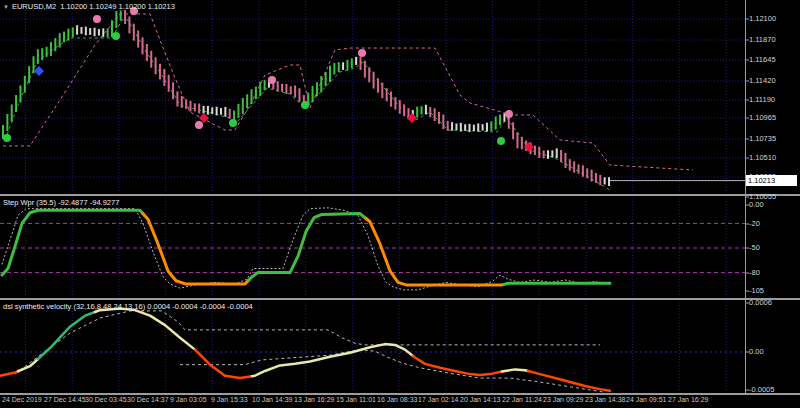  I want to click on price-tick-label: 0.00, so click(756, 205).